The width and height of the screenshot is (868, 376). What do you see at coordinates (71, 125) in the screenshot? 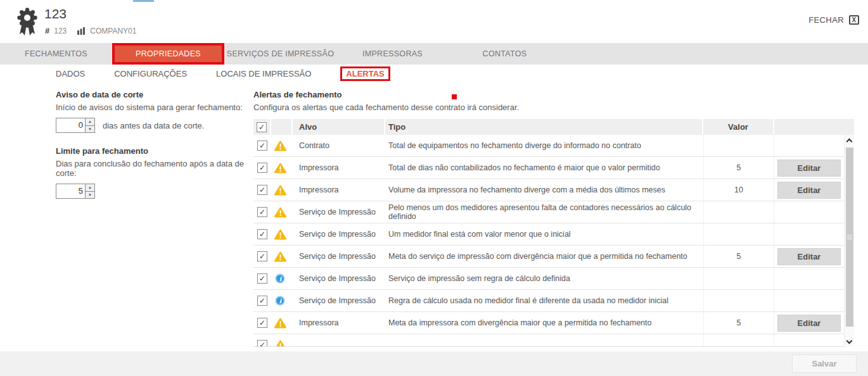
I see `stepper-value: 0` at bounding box center [71, 125].